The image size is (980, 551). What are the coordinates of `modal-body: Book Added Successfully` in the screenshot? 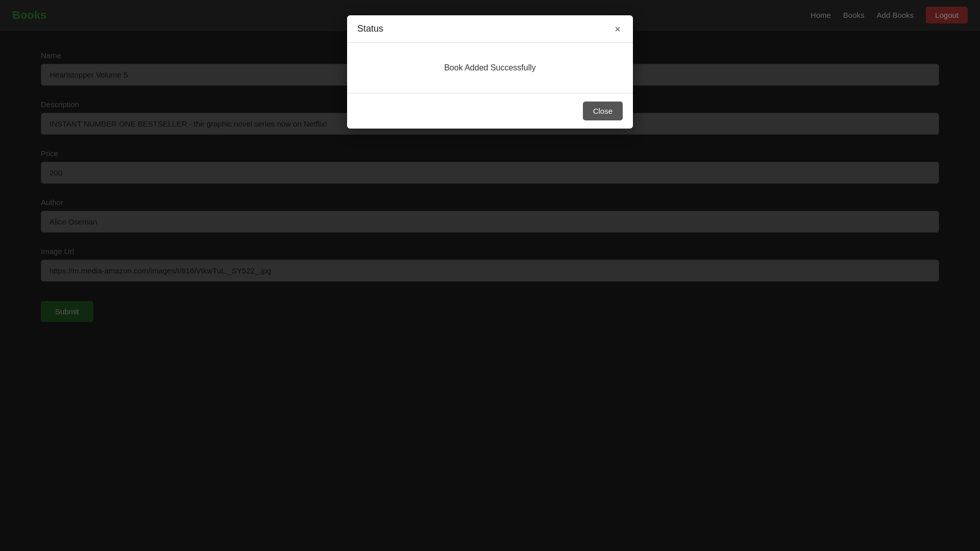 It's located at (490, 68).